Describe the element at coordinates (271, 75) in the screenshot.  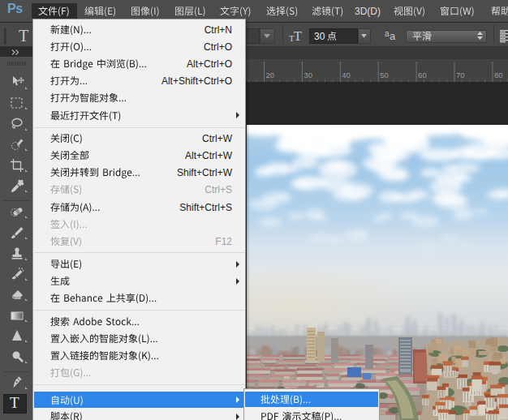
I see `svg-text: 20` at that location.